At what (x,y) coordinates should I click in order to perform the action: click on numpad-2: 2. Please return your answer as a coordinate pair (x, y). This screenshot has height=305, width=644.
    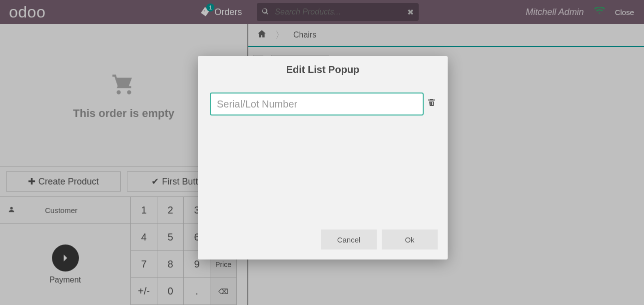
    Looking at the image, I should click on (171, 210).